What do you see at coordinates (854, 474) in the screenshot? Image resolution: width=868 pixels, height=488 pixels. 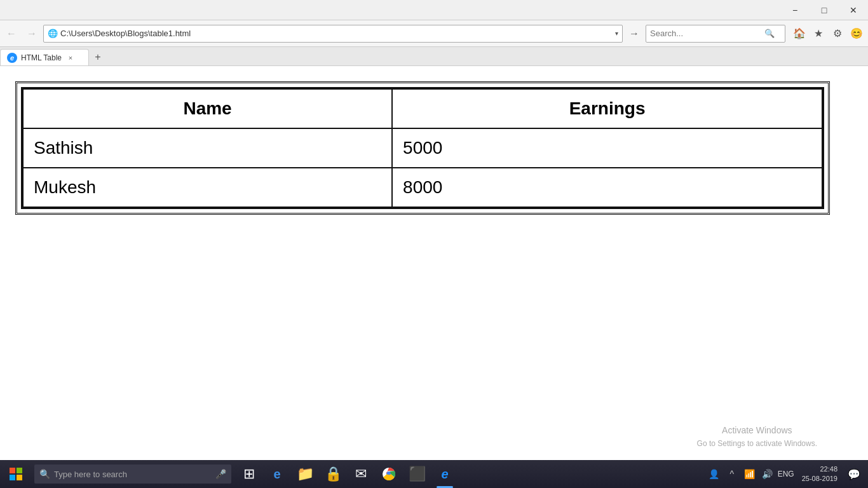 I see `taskbar-notification-icon: 💬` at bounding box center [854, 474].